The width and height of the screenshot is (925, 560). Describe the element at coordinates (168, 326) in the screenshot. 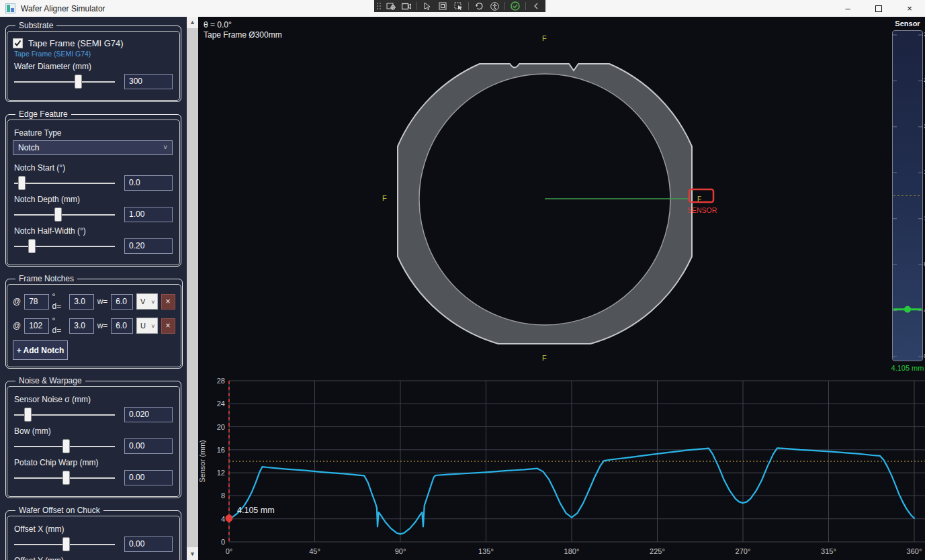

I see `notch2-remove-button: ×` at that location.